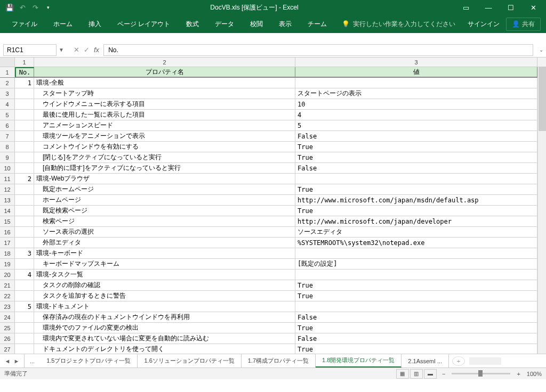  What do you see at coordinates (7, 104) in the screenshot?
I see `row-header: 4` at bounding box center [7, 104].